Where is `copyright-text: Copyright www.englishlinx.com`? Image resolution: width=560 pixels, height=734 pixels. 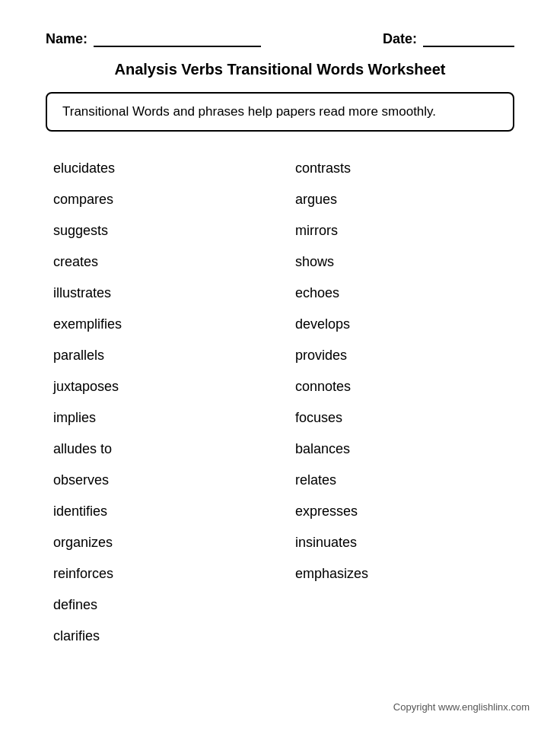 copyright-text: Copyright www.englishlinx.com is located at coordinates (461, 707).